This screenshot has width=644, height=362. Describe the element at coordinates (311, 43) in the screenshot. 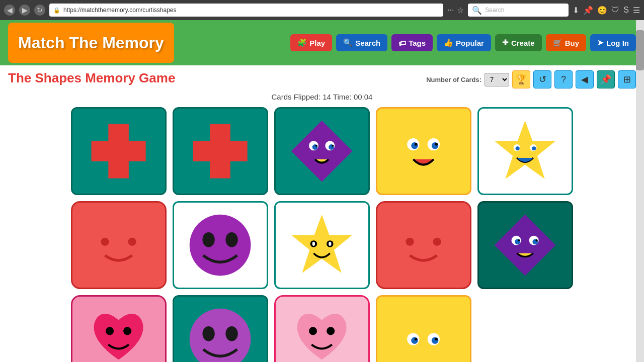

I see `play-button: 🧩 Play` at that location.